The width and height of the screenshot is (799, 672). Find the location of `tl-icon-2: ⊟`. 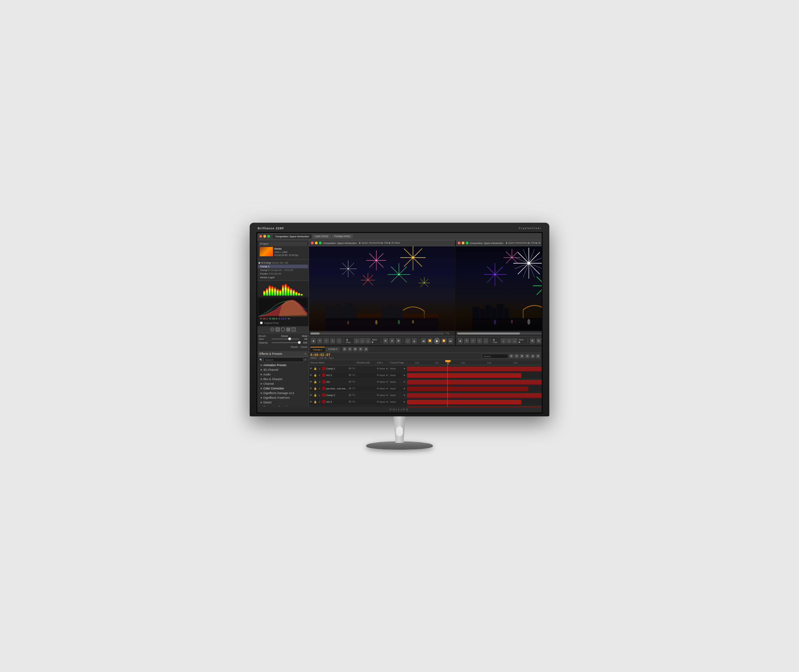

tl-icon-2: ⊟ is located at coordinates (350, 349).